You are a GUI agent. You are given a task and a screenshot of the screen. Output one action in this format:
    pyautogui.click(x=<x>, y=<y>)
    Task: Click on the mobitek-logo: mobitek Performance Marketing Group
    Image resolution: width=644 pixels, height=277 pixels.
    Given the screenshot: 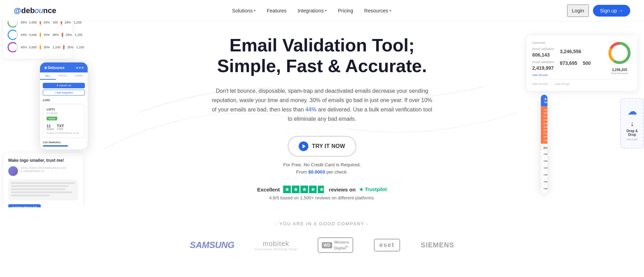 What is the action you would take?
    pyautogui.click(x=276, y=245)
    